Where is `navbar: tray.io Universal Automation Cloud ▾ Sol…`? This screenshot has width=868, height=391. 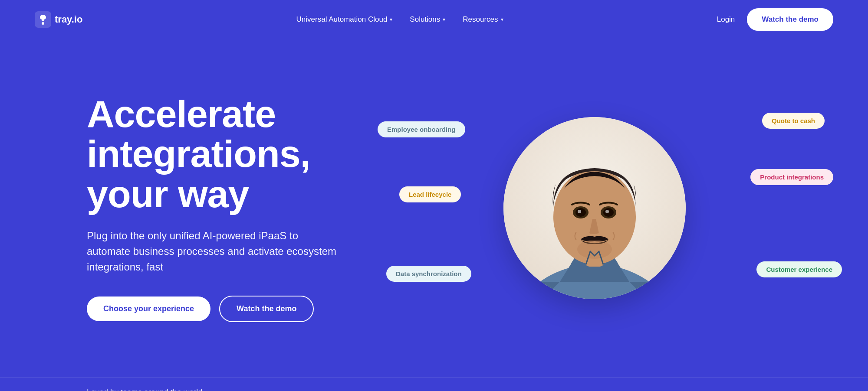
navbar: tray.io Universal Automation Cloud ▾ Sol… is located at coordinates (434, 20).